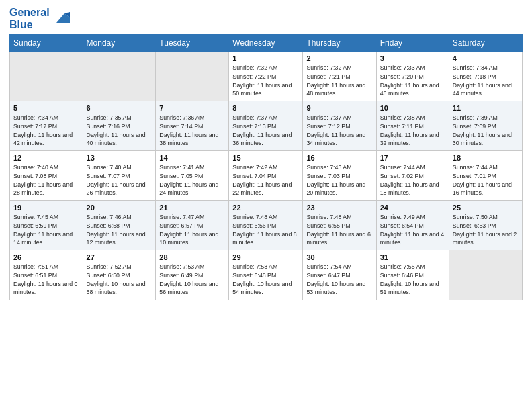 Image resolution: width=532 pixels, height=411 pixels. Describe the element at coordinates (46, 108) in the screenshot. I see `day-number: 5` at that location.